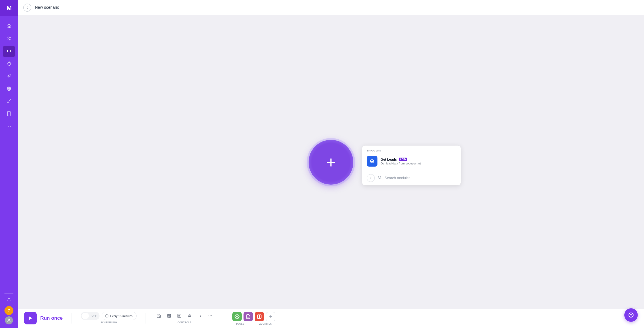 This screenshot has height=328, width=644. Describe the element at coordinates (418, 161) in the screenshot. I see `get-leads-content: Get Leads ACID Get lead data from popups…` at that location.